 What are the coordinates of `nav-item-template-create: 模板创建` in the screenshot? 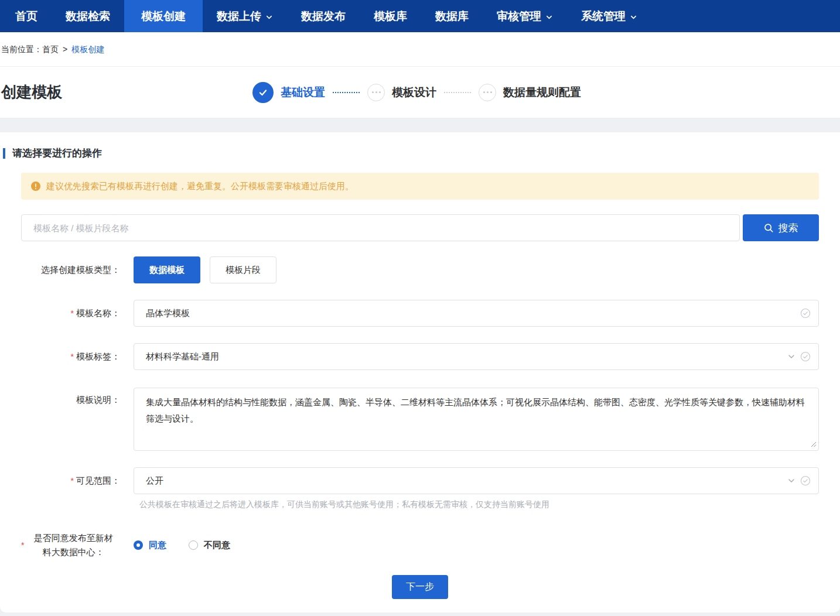 It's located at (163, 16).